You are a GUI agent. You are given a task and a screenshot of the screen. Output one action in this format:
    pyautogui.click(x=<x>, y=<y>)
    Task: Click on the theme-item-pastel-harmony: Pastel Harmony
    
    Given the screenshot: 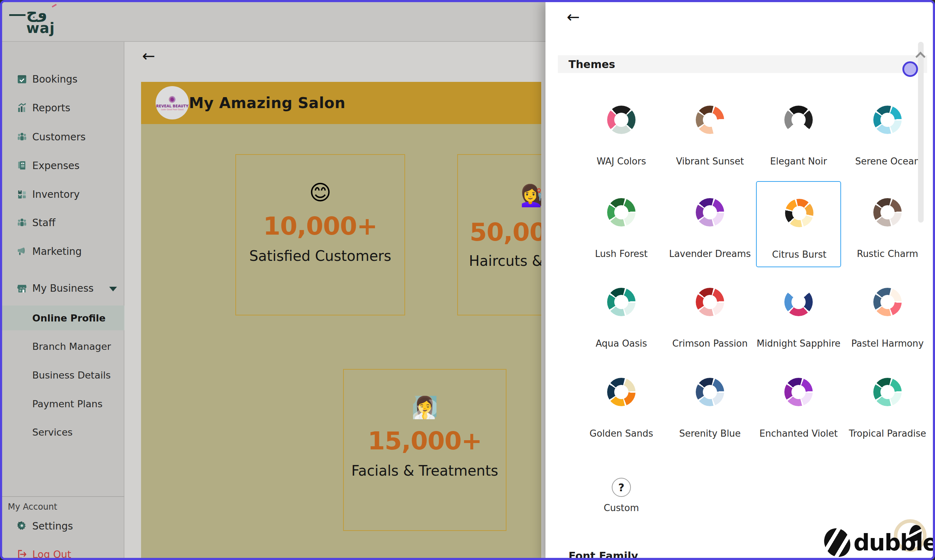 What is the action you would take?
    pyautogui.click(x=887, y=314)
    